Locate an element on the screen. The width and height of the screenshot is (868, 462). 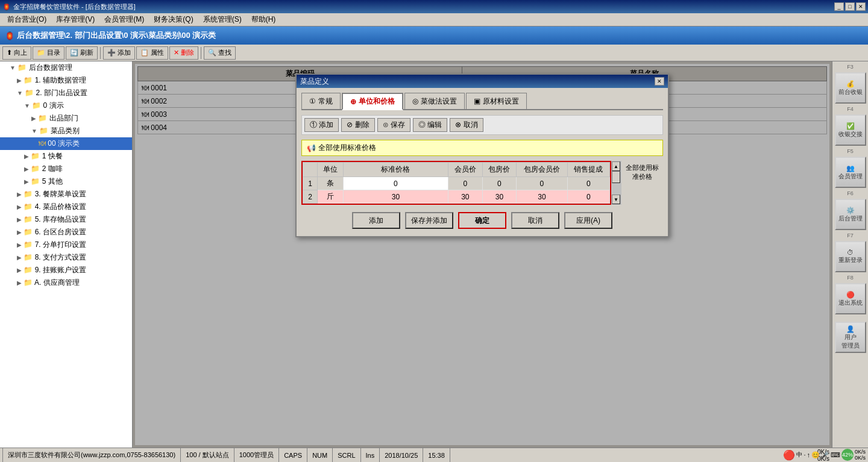
f6-button: ⚙️ 后台管理 is located at coordinates (851, 214).